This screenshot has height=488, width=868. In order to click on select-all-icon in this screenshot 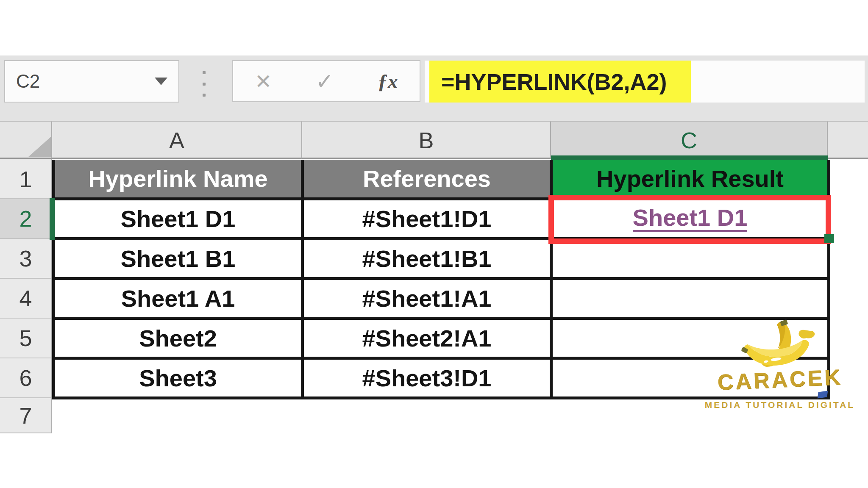, I will do `click(39, 147)`.